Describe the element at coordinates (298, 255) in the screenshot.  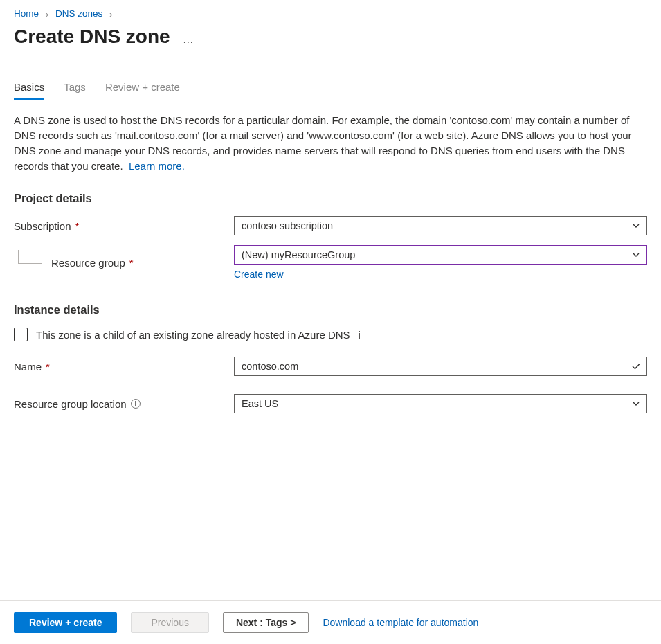
I see `resource-group-value: (New) myResourceGroup` at that location.